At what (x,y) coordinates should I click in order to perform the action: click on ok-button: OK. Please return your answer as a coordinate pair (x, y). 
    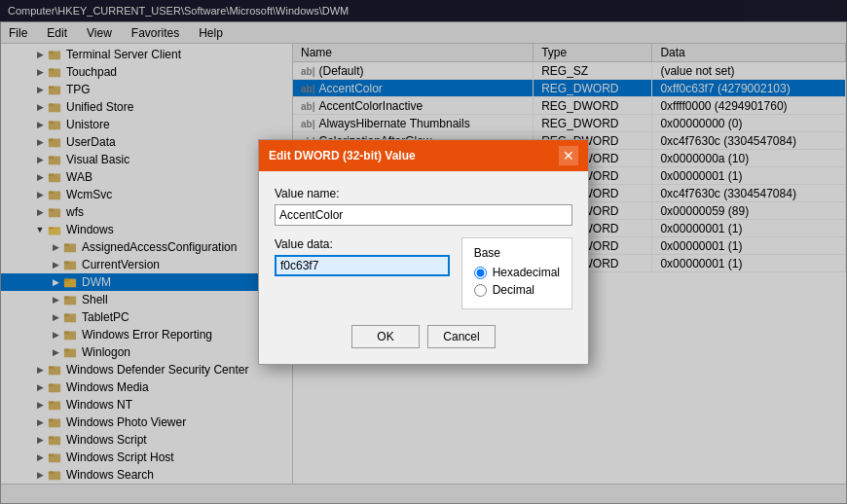
    Looking at the image, I should click on (386, 337).